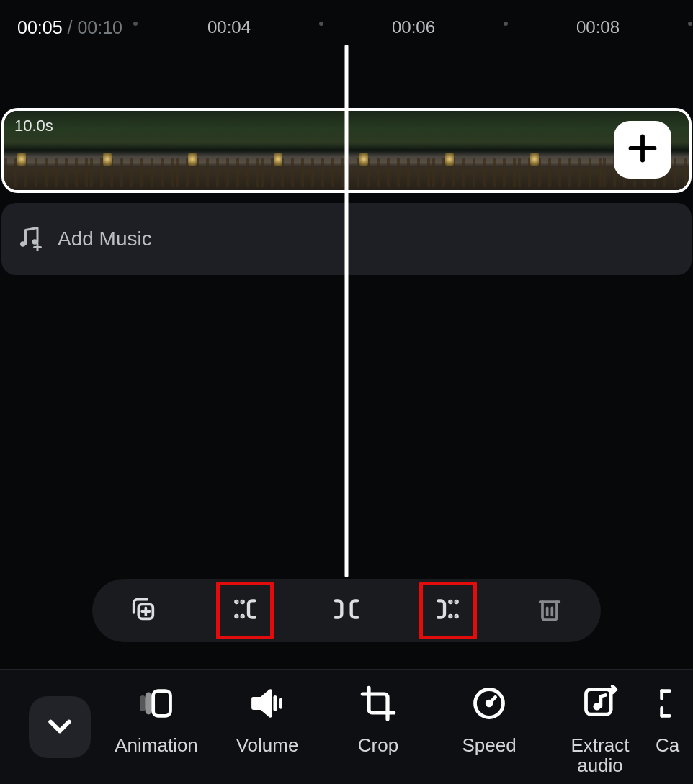 This screenshot has width=693, height=784. Describe the element at coordinates (34, 126) in the screenshot. I see `clip-duration-label: 10.0s` at that location.